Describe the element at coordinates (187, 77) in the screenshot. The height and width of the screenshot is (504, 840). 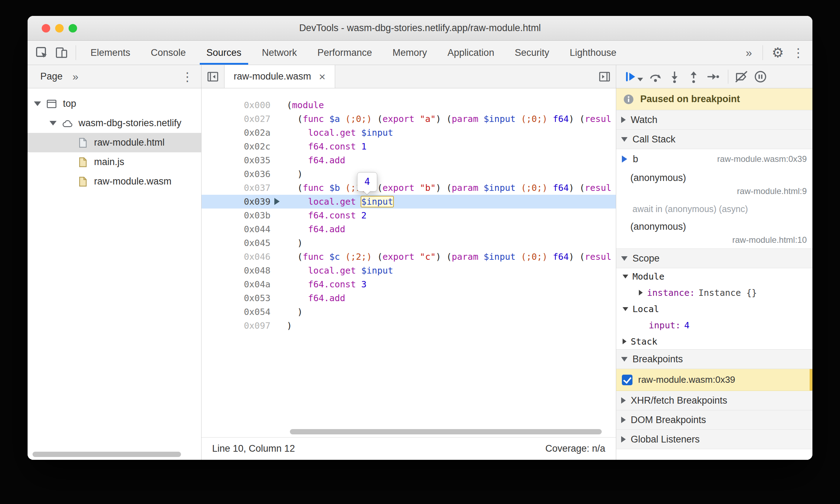
I see `navigator-kebab-icon: ⋮` at that location.